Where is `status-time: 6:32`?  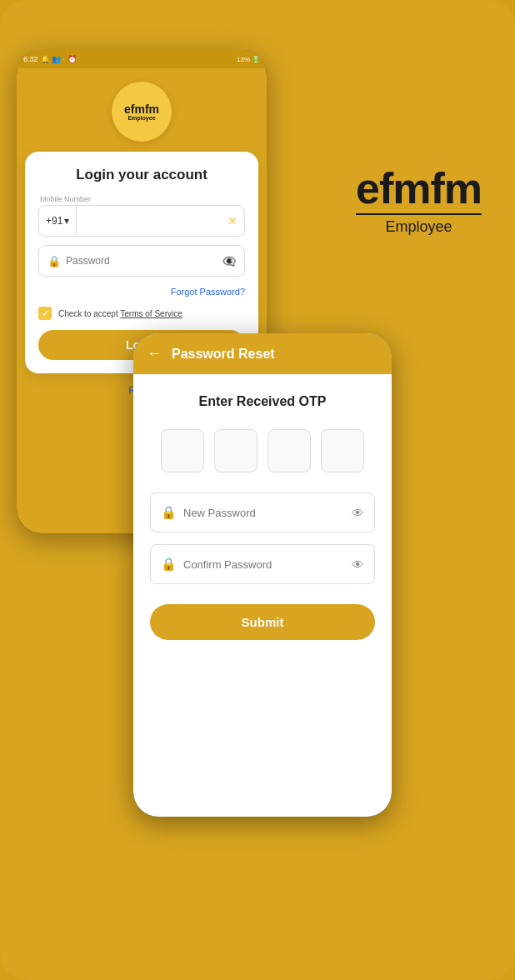
status-time: 6:32 is located at coordinates (31, 59).